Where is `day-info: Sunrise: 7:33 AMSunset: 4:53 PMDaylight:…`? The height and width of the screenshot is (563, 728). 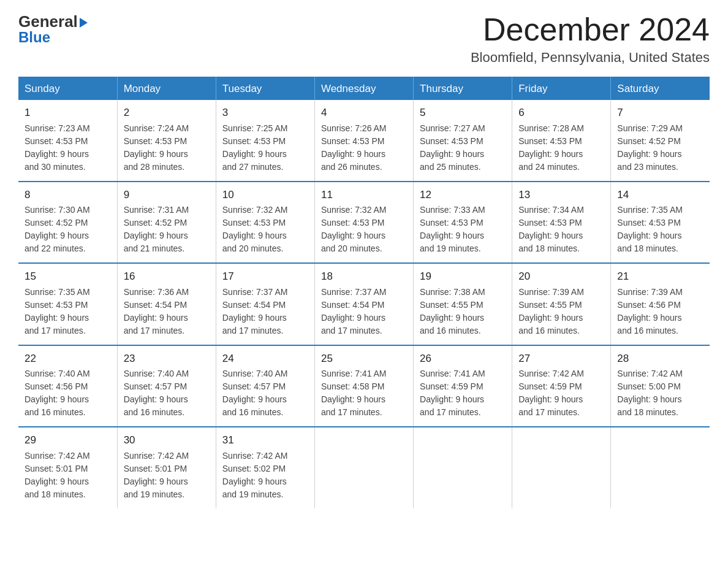
day-info: Sunrise: 7:33 AMSunset: 4:53 PMDaylight:… is located at coordinates (463, 229).